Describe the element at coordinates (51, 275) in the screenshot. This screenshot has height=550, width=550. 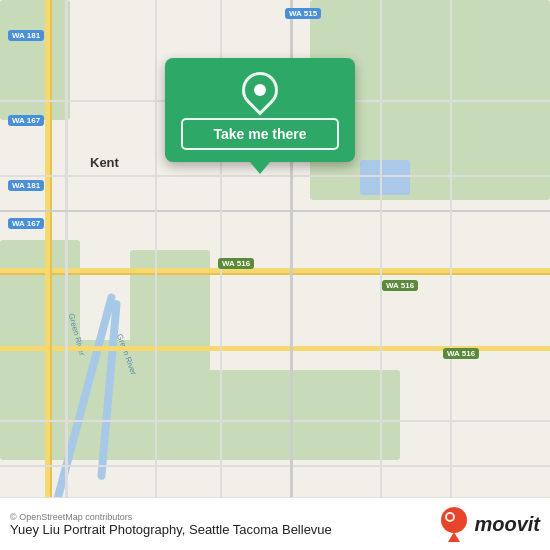
I see `vert-road-1b` at that location.